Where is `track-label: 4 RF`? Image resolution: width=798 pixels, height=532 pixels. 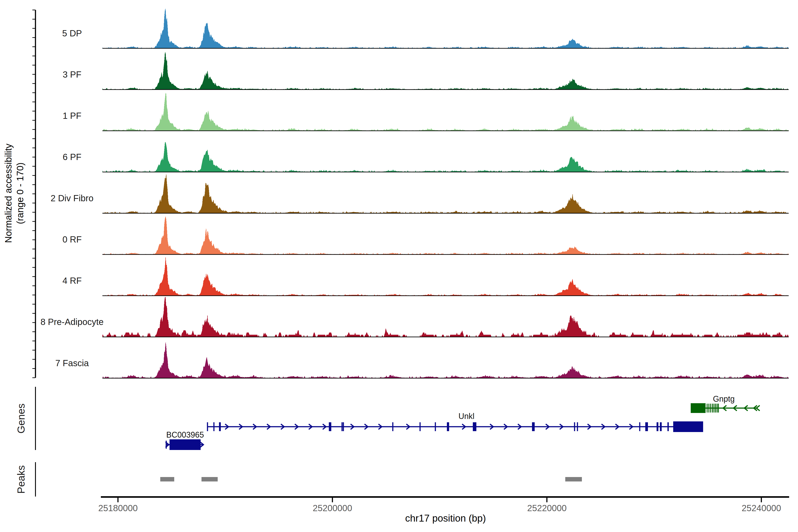
track-label: 4 RF is located at coordinates (72, 281).